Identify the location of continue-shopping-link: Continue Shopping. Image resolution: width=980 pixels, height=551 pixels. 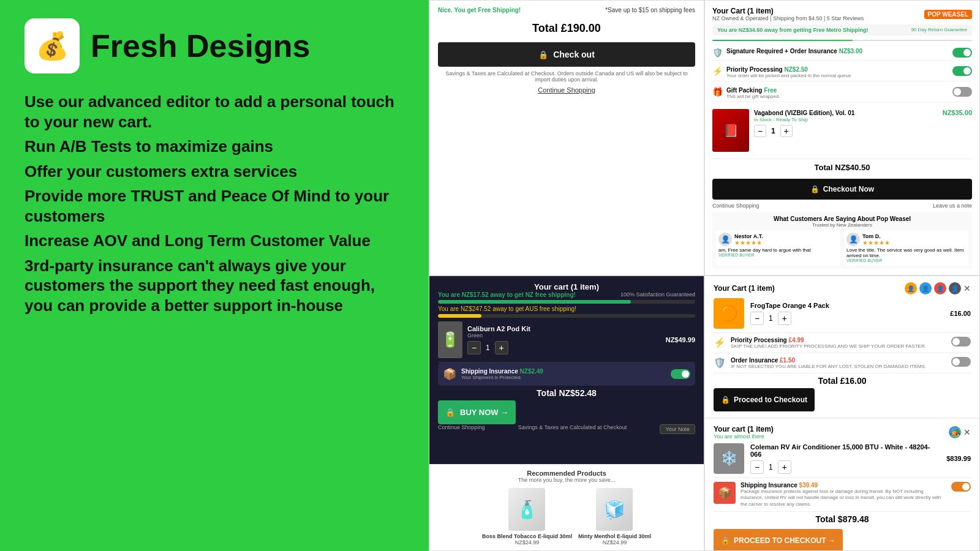
(567, 90).